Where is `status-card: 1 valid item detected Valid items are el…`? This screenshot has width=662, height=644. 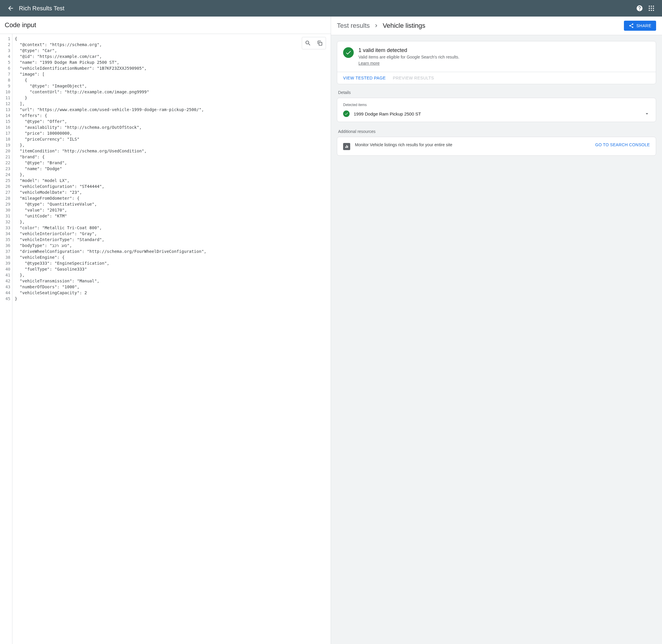 status-card: 1 valid item detected Valid items are el… is located at coordinates (496, 63).